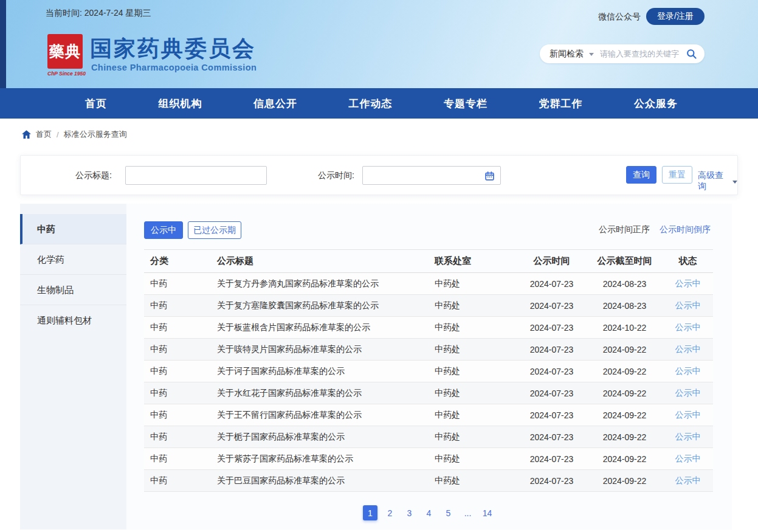  I want to click on seal-logo-icon: 藥典, so click(65, 51).